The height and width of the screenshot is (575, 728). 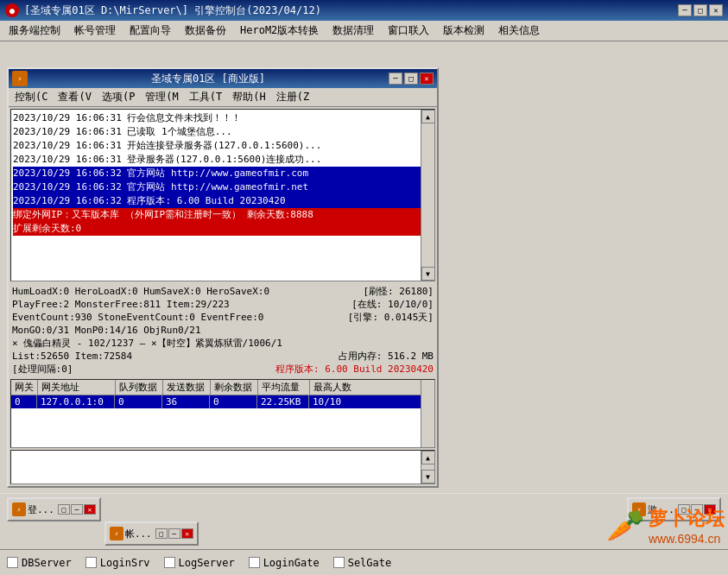 What do you see at coordinates (223, 402) in the screenshot?
I see `table-row: 0 127.0.0.1:0 0 36 0 22.25KB 10/10` at bounding box center [223, 402].